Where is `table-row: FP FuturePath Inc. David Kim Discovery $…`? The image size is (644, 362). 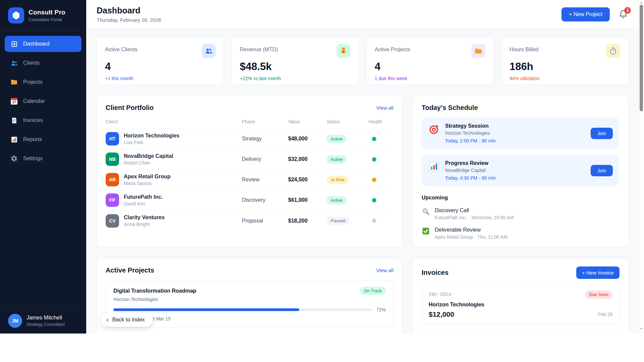
table-row: FP FuturePath Inc. David Kim Discovery $… is located at coordinates (250, 200).